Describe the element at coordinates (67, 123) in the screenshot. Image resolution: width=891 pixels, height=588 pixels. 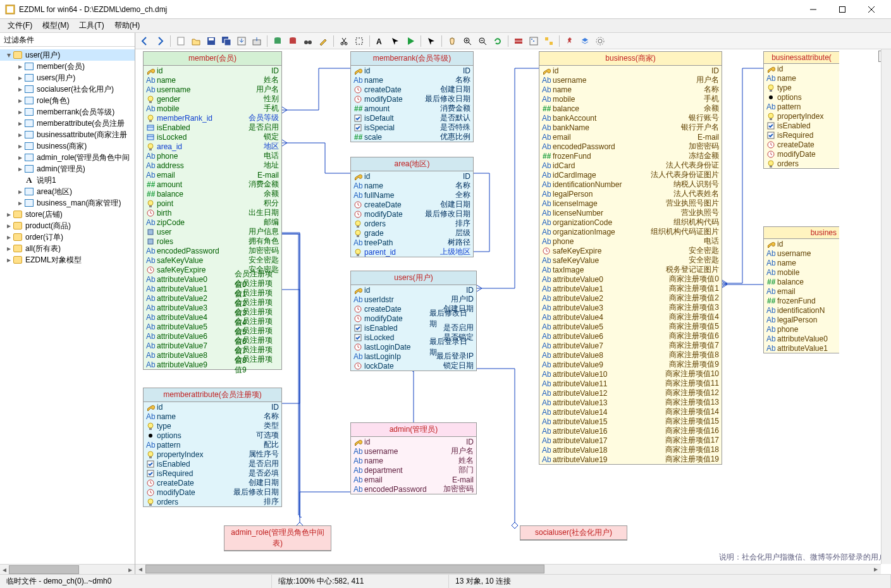
I see `tree-node: ▸memberattribute(会员注册` at that location.